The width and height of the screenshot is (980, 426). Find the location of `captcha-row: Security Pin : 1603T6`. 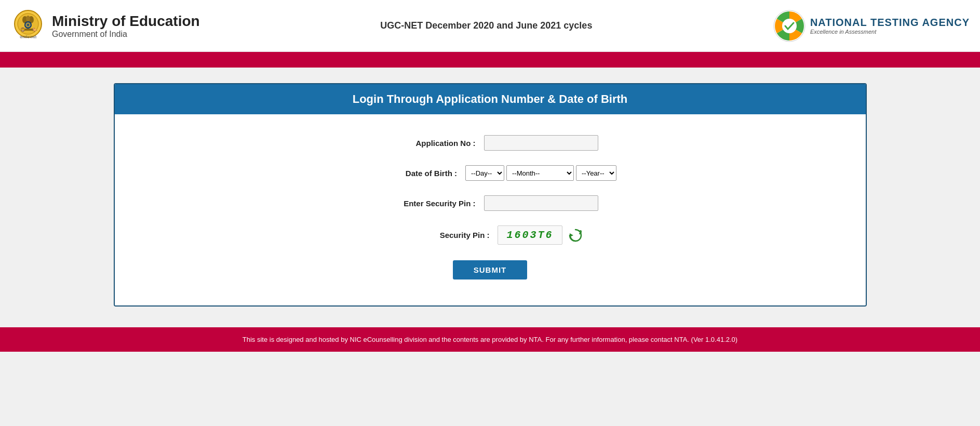

captcha-row: Security Pin : 1603T6 is located at coordinates (490, 235).